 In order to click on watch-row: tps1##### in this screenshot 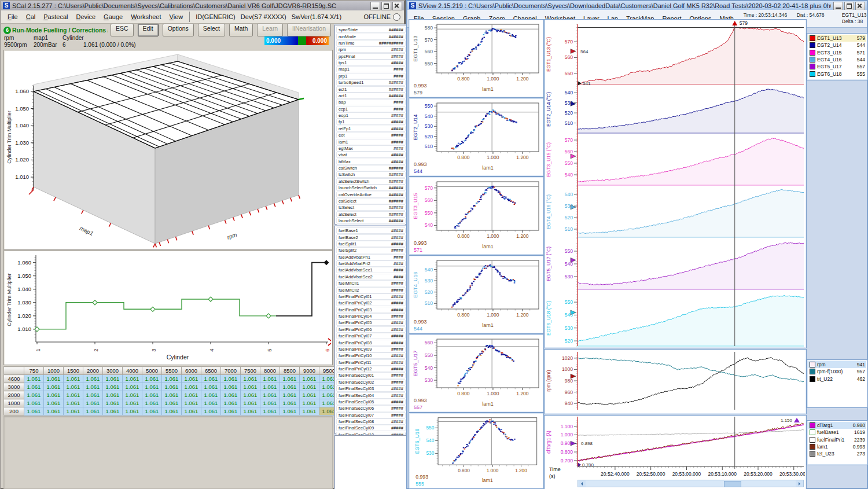, I will do `click(371, 62)`.